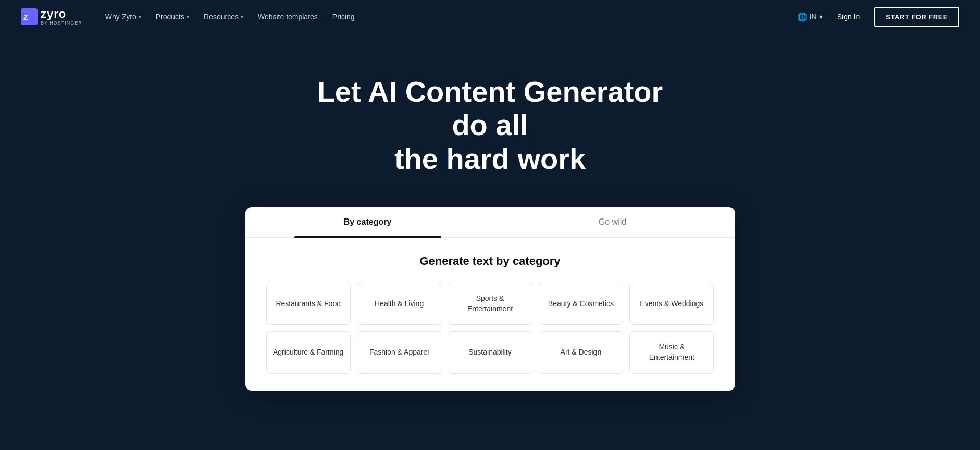  I want to click on category-sports-entertainment: Sports & Entertainment, so click(490, 303).